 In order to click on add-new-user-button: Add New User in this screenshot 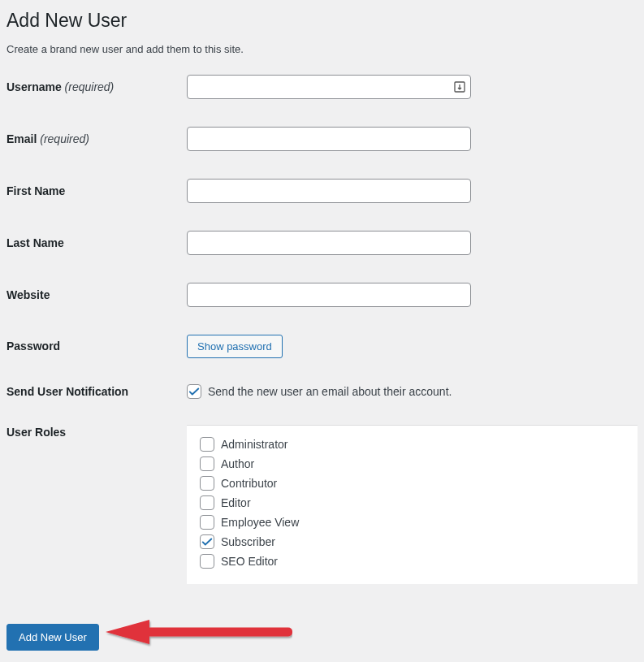, I will do `click(53, 637)`.